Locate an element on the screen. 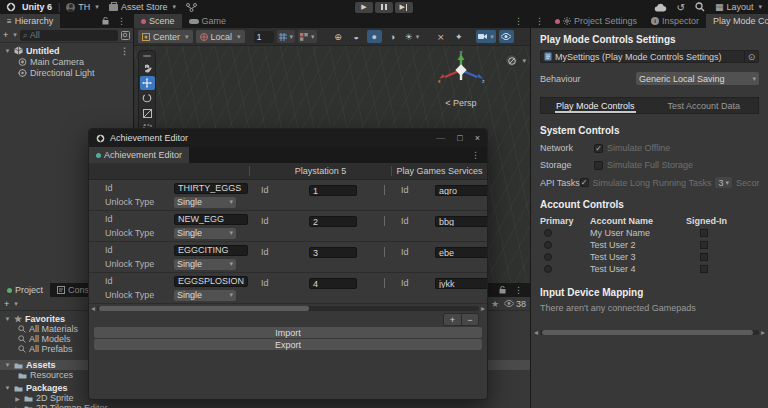 The width and height of the screenshot is (768, 408). simulate-offline-checkbox: ✓ is located at coordinates (598, 148).